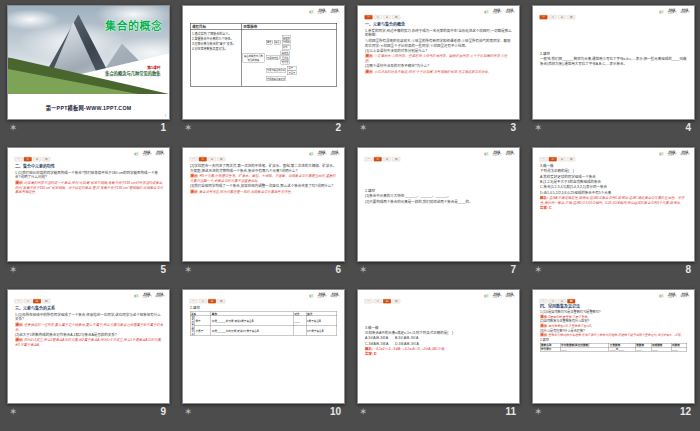 This screenshot has height=431, width=700. What do you see at coordinates (440, 66) in the screenshot?
I see `paragraph: (2)哪个语句中涉及的对象不确定?为什么?` at bounding box center [440, 66].